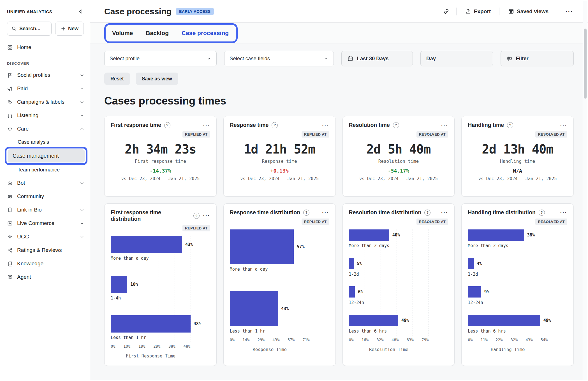 This screenshot has height=381, width=588. Describe the element at coordinates (569, 11) in the screenshot. I see `more-options-icon: ⋯` at that location.